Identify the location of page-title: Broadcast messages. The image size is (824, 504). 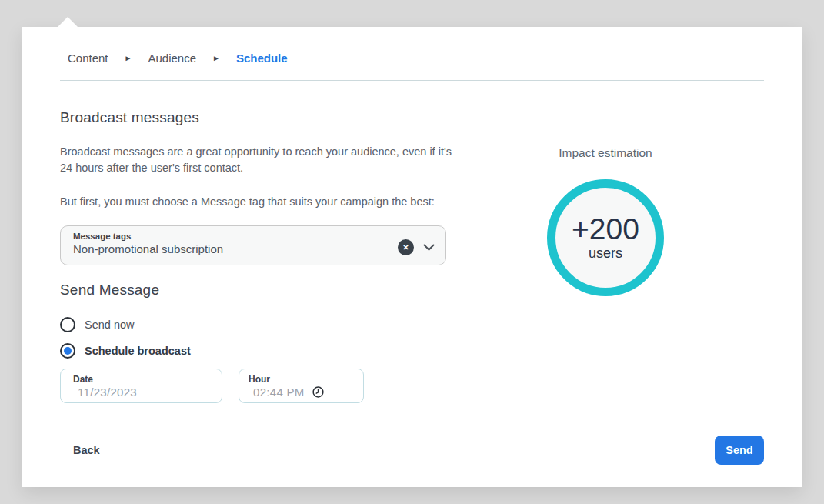
(129, 118).